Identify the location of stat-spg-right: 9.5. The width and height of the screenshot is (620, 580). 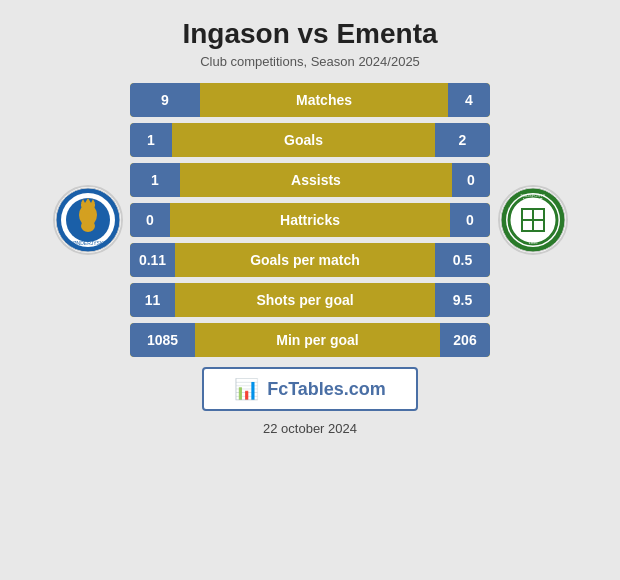
(462, 300).